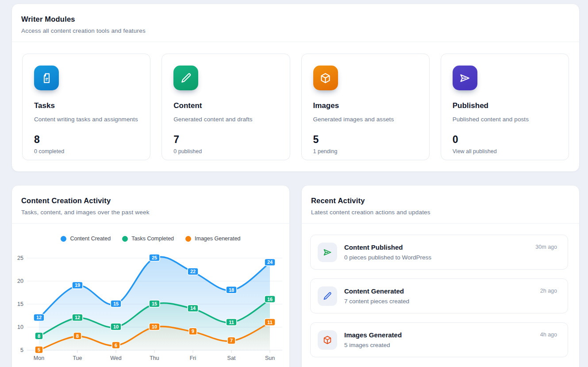 Image resolution: width=588 pixels, height=367 pixels. What do you see at coordinates (193, 271) in the screenshot?
I see `svg-text: 22` at bounding box center [193, 271].